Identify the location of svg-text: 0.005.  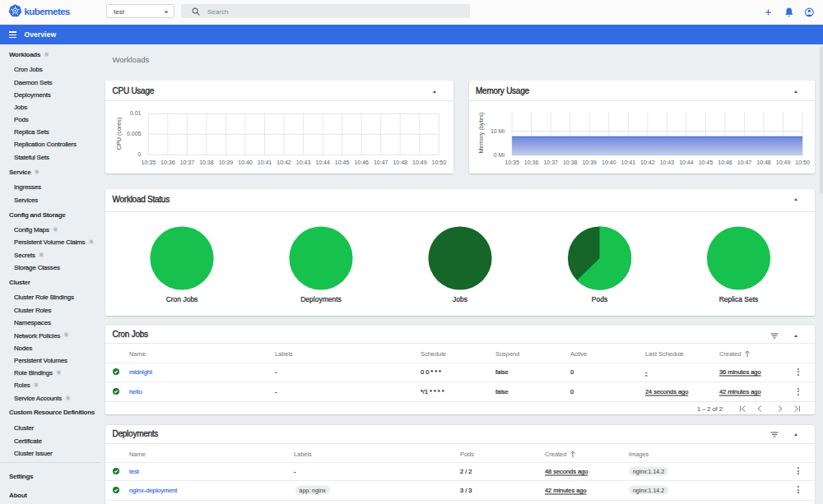
(134, 133).